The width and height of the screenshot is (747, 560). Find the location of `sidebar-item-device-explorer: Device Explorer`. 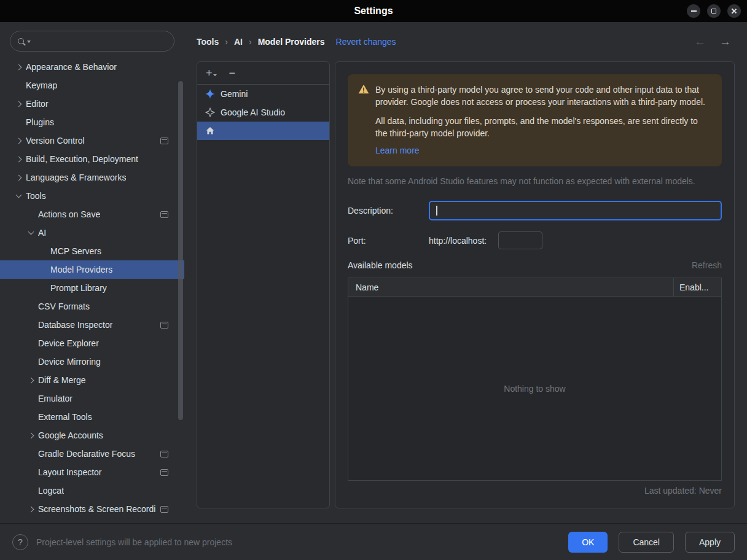

sidebar-item-device-explorer: Device Explorer is located at coordinates (92, 343).